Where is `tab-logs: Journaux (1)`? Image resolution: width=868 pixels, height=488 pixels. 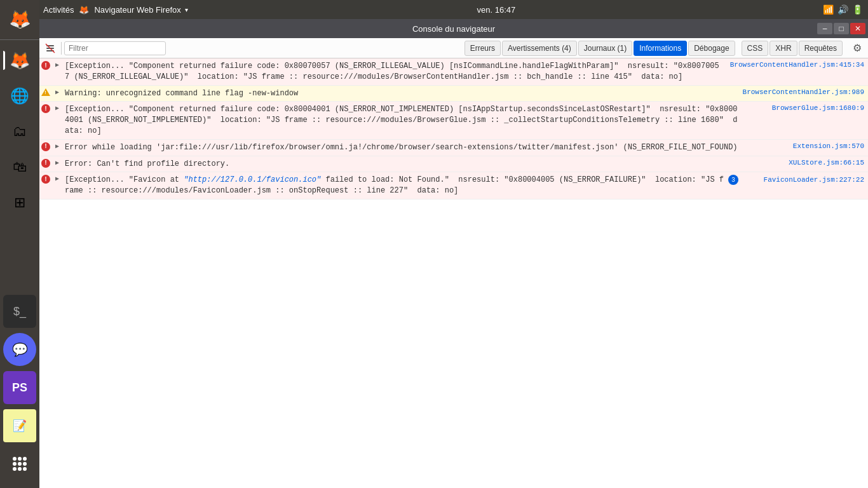 tab-logs: Journaux (1) is located at coordinates (605, 48).